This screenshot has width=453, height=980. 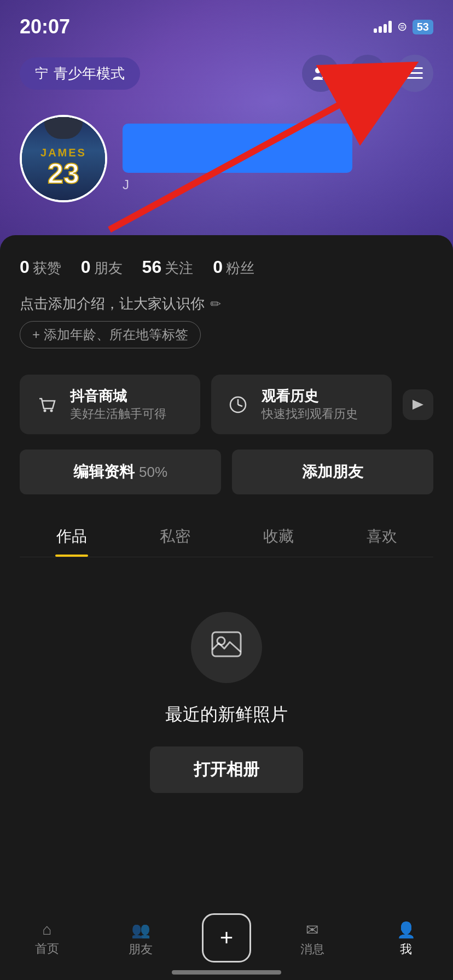 What do you see at coordinates (141, 940) in the screenshot?
I see `nav-friends: 👥 朋友` at bounding box center [141, 940].